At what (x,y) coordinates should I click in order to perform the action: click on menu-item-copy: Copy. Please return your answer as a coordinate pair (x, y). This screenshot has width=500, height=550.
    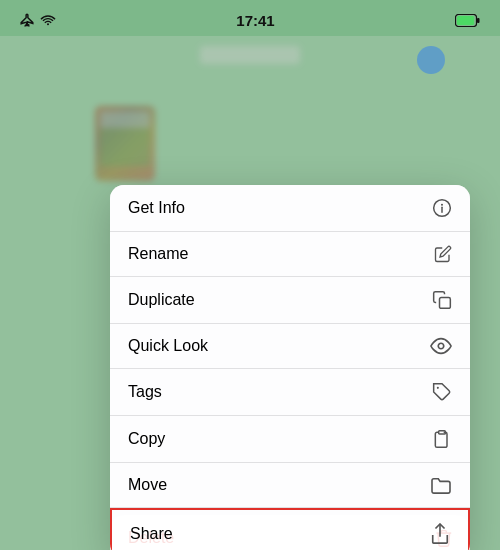
    Looking at the image, I should click on (290, 440).